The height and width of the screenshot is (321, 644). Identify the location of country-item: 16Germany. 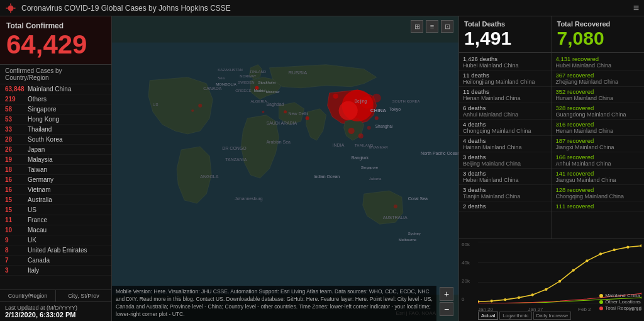
(55, 180).